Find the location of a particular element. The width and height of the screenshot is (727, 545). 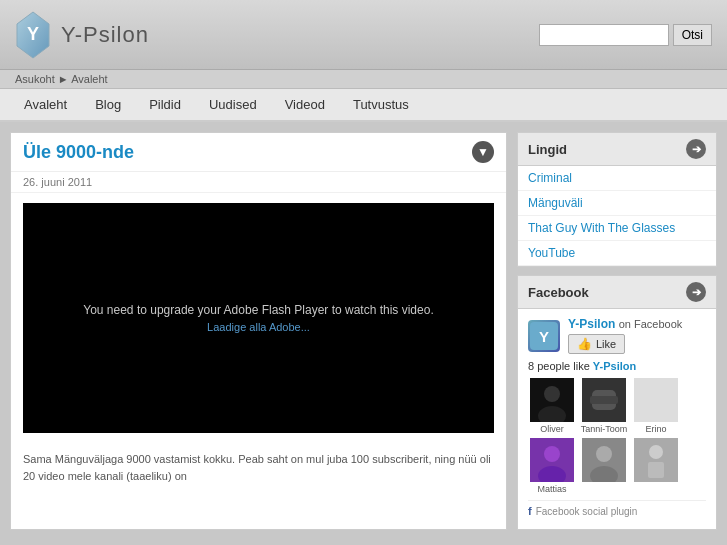

fb-avatars: Oliver Tanni-Toom Erino is located at coordinates (617, 436).